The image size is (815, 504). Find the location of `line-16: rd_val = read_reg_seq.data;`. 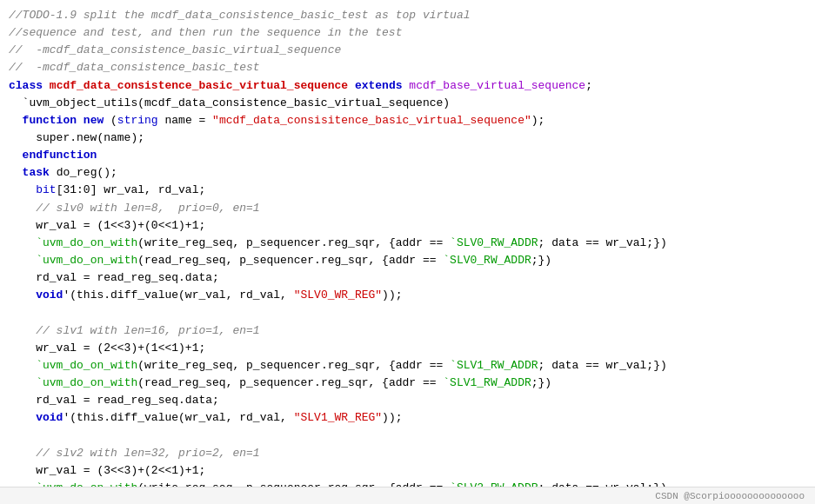

line-16: rd_val = read_reg_seq.data; is located at coordinates (407, 278).